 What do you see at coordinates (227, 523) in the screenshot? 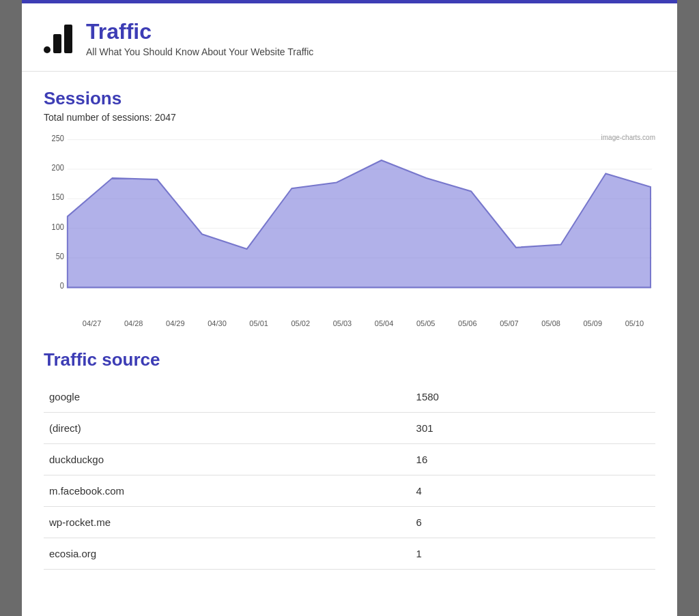
I see `source-name: wp-rocket.me` at bounding box center [227, 523].